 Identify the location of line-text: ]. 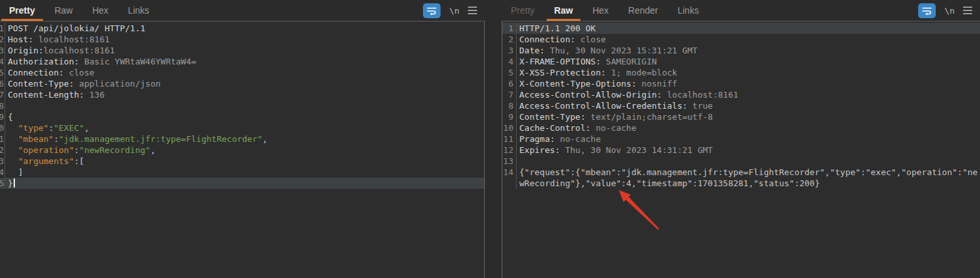
(245, 172).